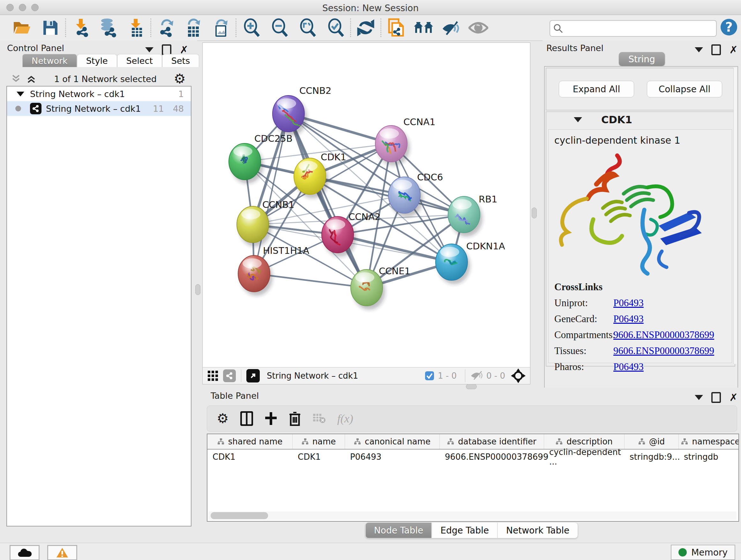 Image resolution: width=741 pixels, height=560 pixels. I want to click on tab-style: Style, so click(97, 60).